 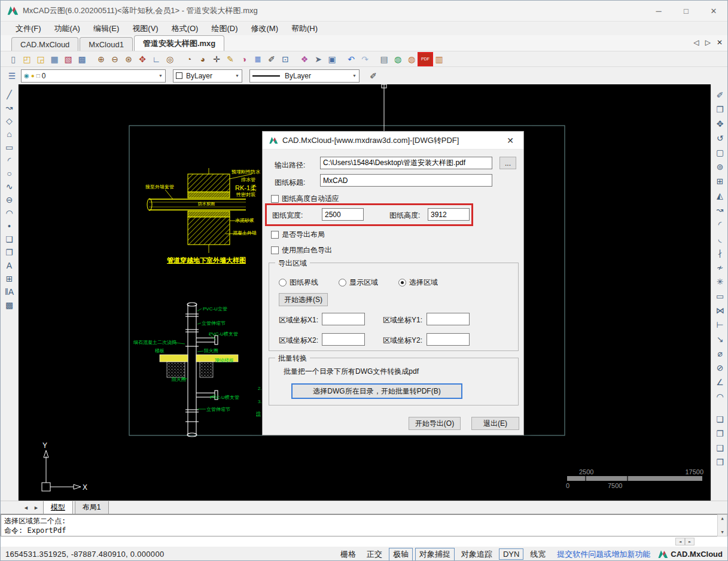 I want to click on menu-item: 功能(A), so click(x=67, y=29).